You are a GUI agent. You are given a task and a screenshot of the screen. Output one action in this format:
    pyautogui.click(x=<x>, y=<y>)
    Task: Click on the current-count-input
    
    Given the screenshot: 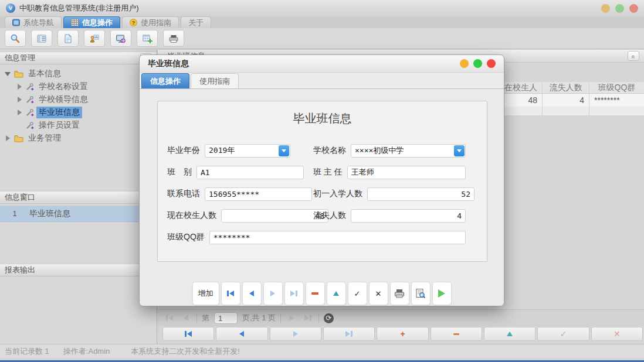 What is the action you would take?
    pyautogui.click(x=274, y=216)
    